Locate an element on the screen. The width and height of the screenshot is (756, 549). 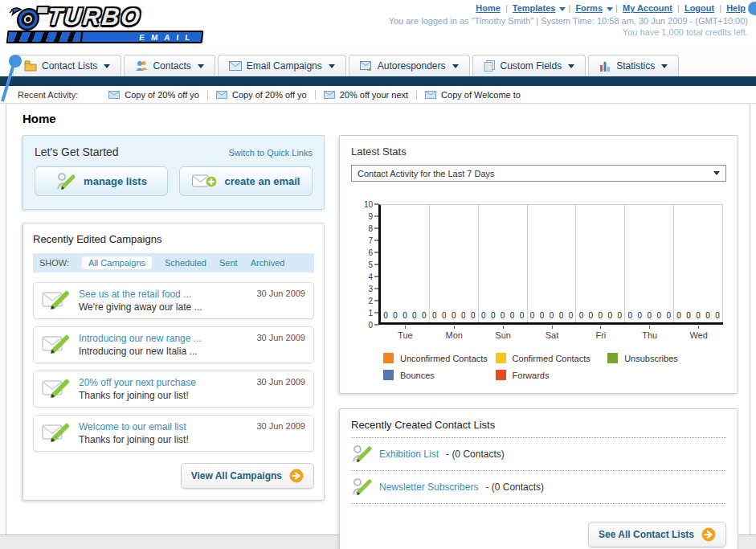
switch-to-quick-links: Switch to Quick Links is located at coordinates (270, 153).